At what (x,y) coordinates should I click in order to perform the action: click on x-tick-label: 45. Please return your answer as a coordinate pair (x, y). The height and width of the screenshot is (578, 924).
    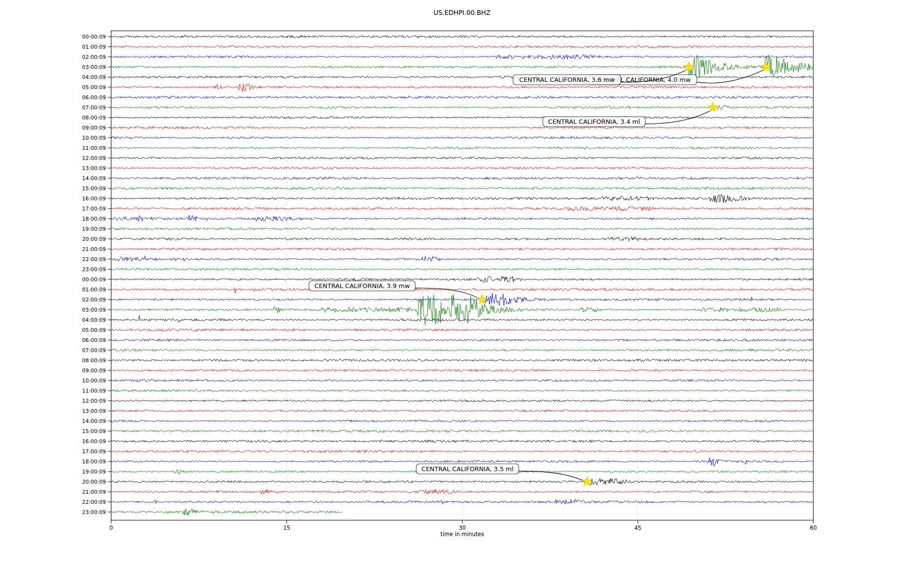
    Looking at the image, I should click on (638, 528).